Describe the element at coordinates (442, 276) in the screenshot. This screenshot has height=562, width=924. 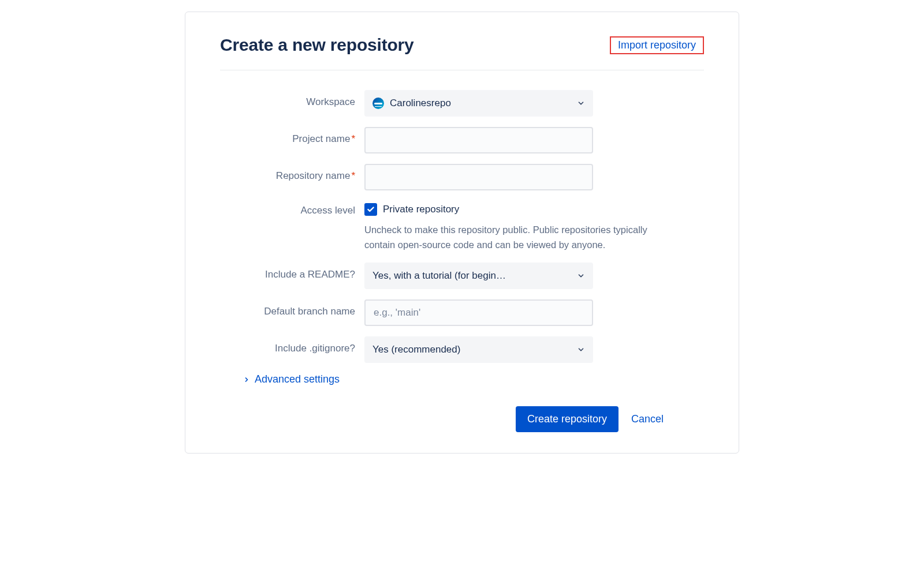
I see `include-readme-value: Yes, with a tutorial (for begin…` at that location.